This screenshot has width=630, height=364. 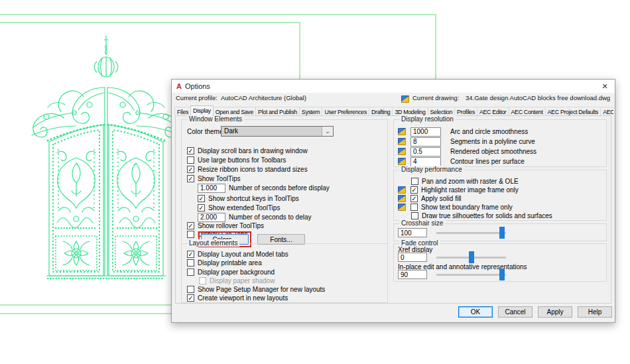 What do you see at coordinates (471, 257) in the screenshot?
I see `xref-display-slider` at bounding box center [471, 257].